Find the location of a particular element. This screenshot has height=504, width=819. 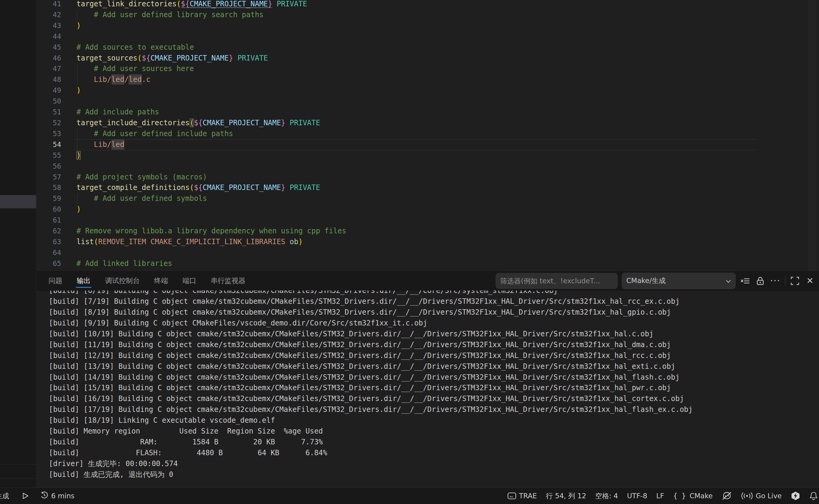

code-text: target_compile_definitions(${CMAKE_PROJE… is located at coordinates (198, 188).